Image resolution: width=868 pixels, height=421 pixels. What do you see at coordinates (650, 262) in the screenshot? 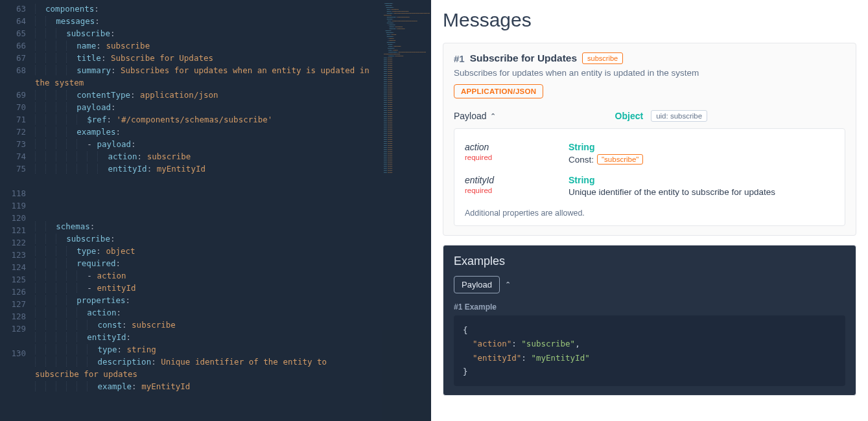
I see `examples-title: Examples` at bounding box center [650, 262].